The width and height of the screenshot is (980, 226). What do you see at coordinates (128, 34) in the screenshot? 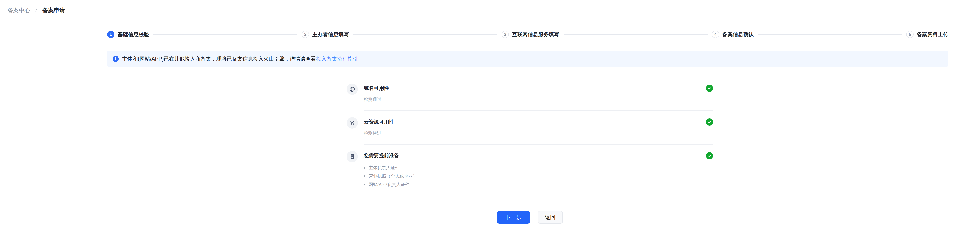
I see `step-basic-info-check: 1 基础信息校验` at bounding box center [128, 34].